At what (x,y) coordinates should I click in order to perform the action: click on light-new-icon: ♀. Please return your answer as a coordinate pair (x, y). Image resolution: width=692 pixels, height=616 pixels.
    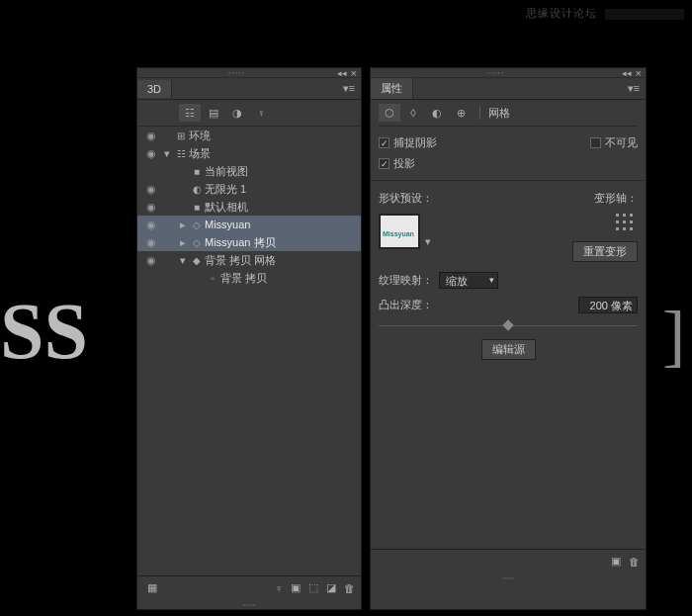
    Looking at the image, I should click on (279, 588).